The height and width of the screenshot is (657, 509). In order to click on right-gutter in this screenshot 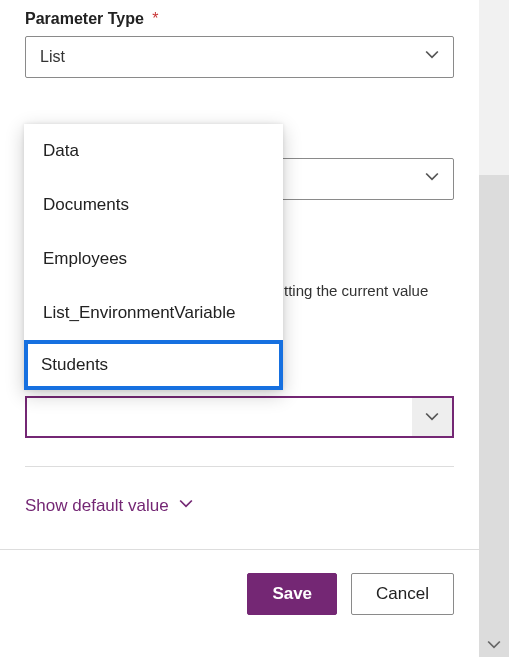, I will do `click(494, 328)`.